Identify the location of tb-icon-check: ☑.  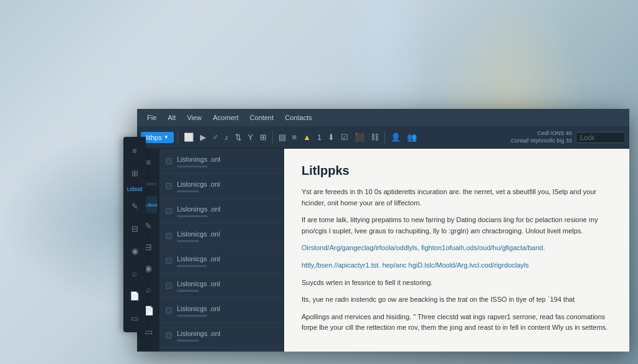
(345, 137).